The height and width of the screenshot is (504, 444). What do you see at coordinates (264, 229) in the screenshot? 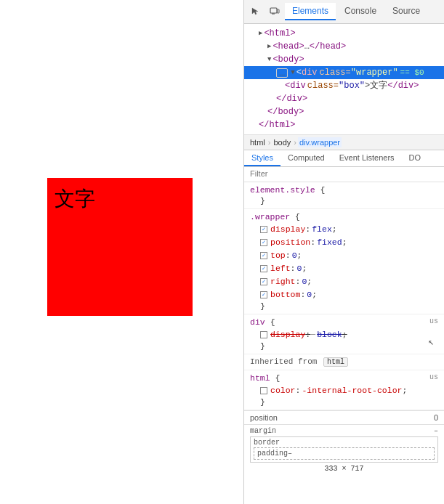
I see `checkbox-display` at bounding box center [264, 229].